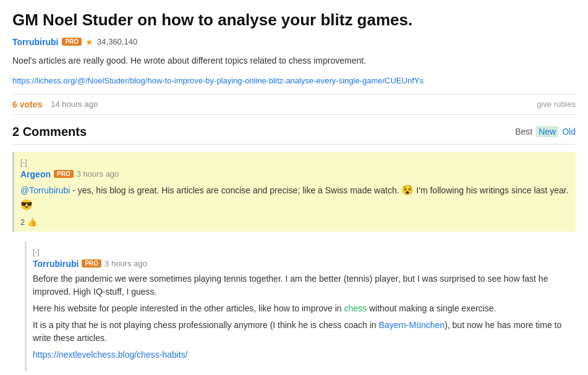 The image size is (588, 375). Describe the element at coordinates (295, 222) in the screenshot. I see `comment-1-likes: 2 👍` at that location.